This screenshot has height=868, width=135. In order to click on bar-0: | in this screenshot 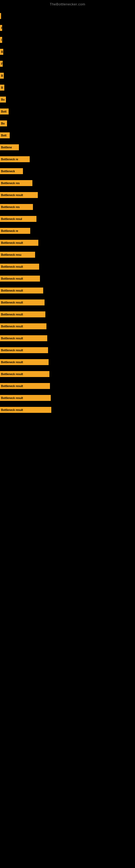, I will do `click(1, 16)`.